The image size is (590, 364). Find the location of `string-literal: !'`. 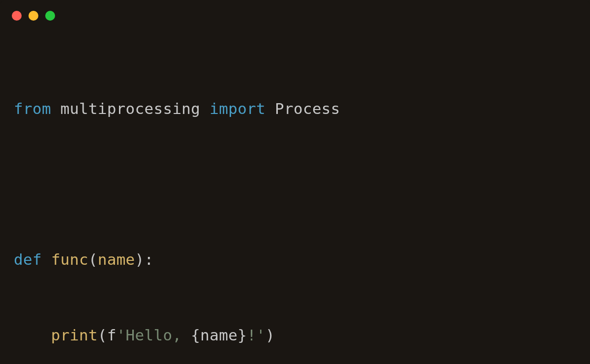

string-literal: !' is located at coordinates (256, 335).